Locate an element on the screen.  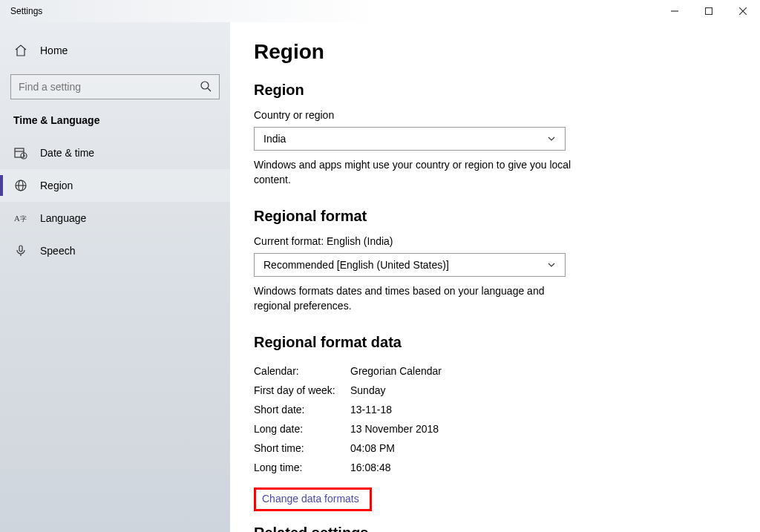
sidebar-section-header: Time & Language is located at coordinates (115, 123).